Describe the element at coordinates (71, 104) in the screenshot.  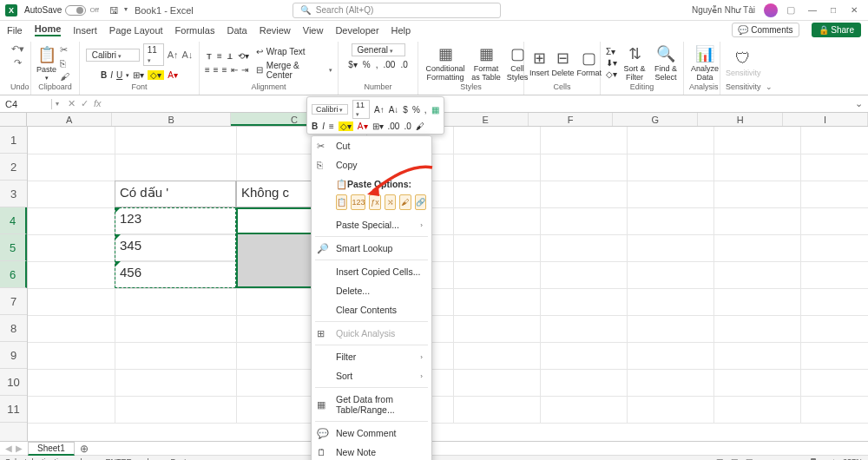
I see `cancel-icon: ✕` at that location.